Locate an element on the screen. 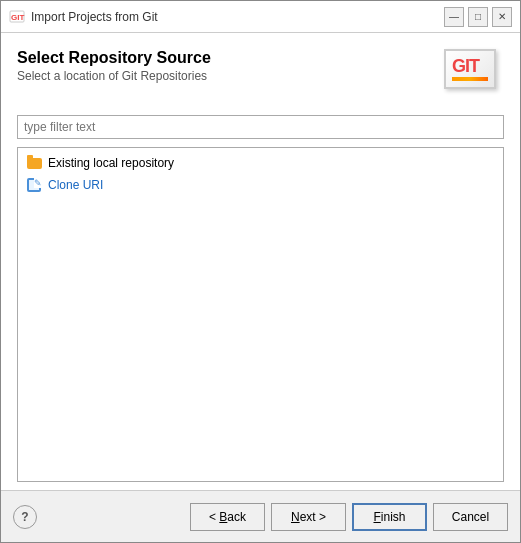 The width and height of the screenshot is (521, 543). finish-button: Finish is located at coordinates (390, 517).